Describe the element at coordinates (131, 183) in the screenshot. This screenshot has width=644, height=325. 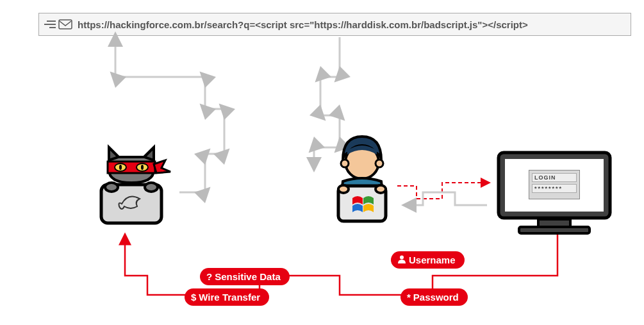
I see `attacker-icon` at that location.